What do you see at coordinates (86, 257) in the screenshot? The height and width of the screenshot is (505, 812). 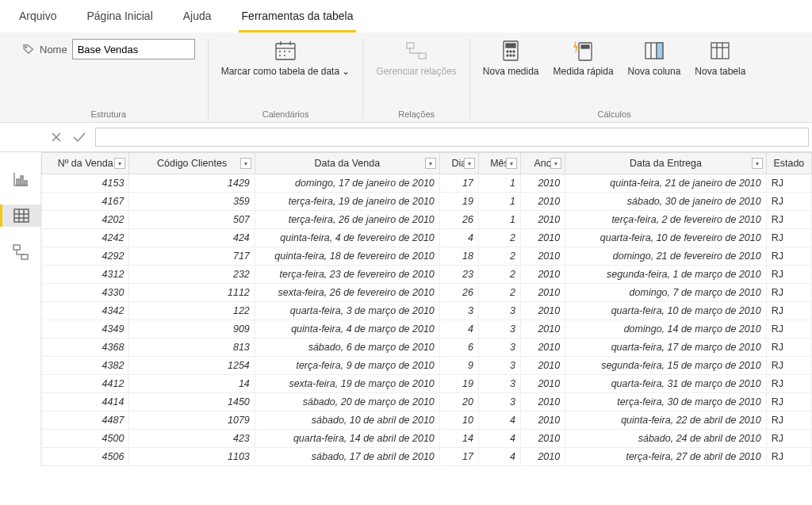 I see `cell-n-venda: 4292` at bounding box center [86, 257].